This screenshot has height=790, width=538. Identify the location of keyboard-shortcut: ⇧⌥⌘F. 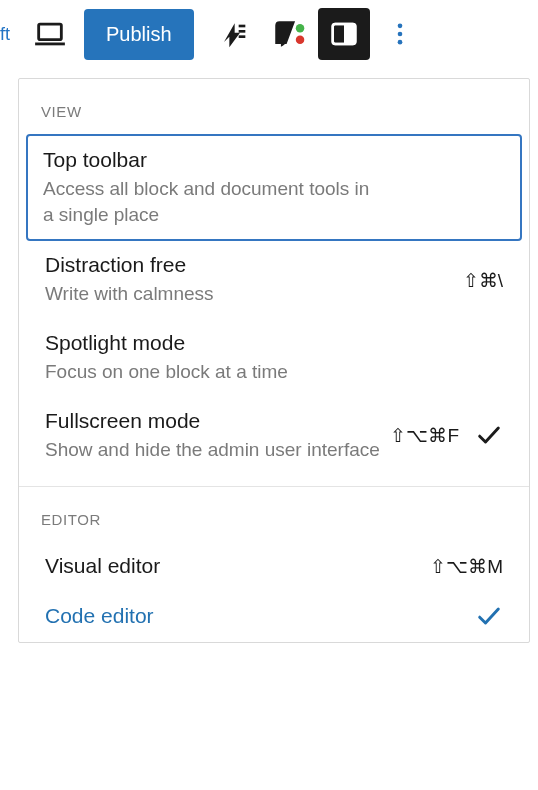
(424, 436).